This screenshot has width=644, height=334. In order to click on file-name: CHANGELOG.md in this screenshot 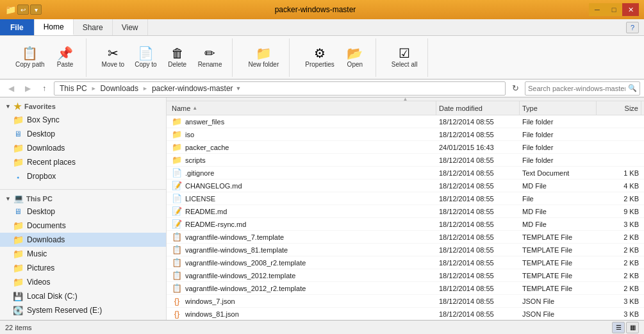, I will do `click(214, 186)`.